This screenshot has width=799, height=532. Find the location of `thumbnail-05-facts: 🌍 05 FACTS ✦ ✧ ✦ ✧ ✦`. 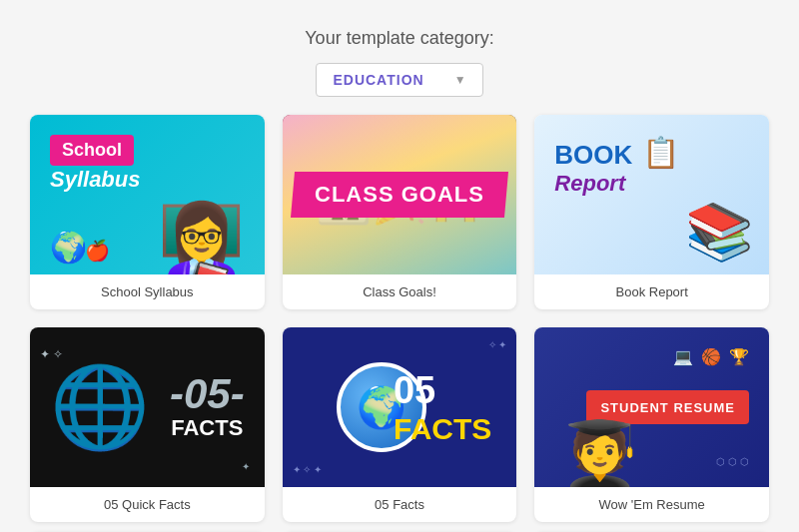

thumbnail-05-facts: 🌍 05 FACTS ✦ ✧ ✦ ✧ ✦ is located at coordinates (400, 407).